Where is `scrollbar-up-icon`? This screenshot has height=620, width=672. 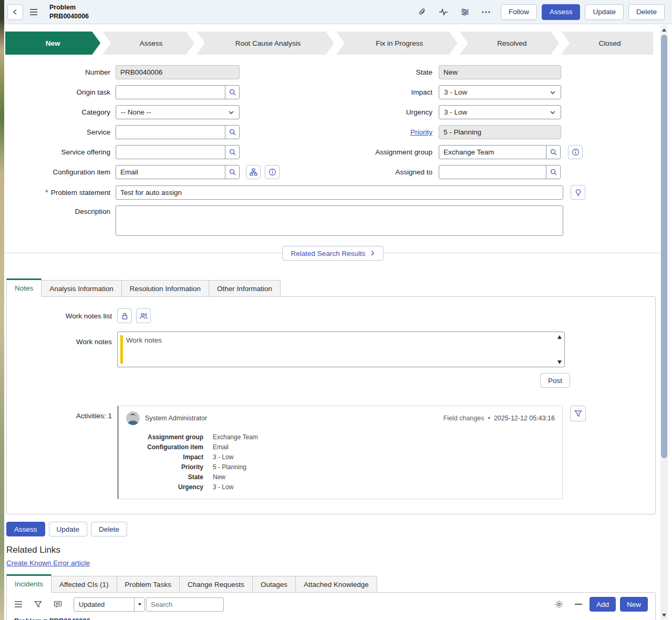 scrollbar-up-icon is located at coordinates (664, 30).